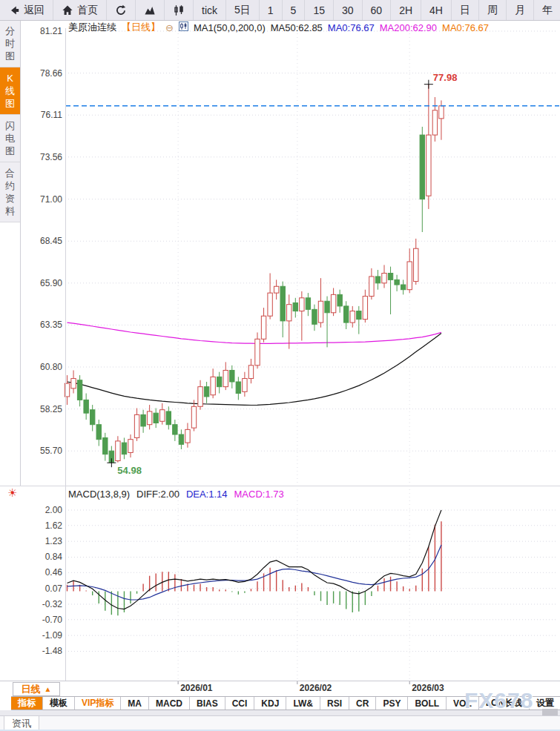  Describe the element at coordinates (547, 10) in the screenshot. I see `toolbar-item-year: 年` at that location.